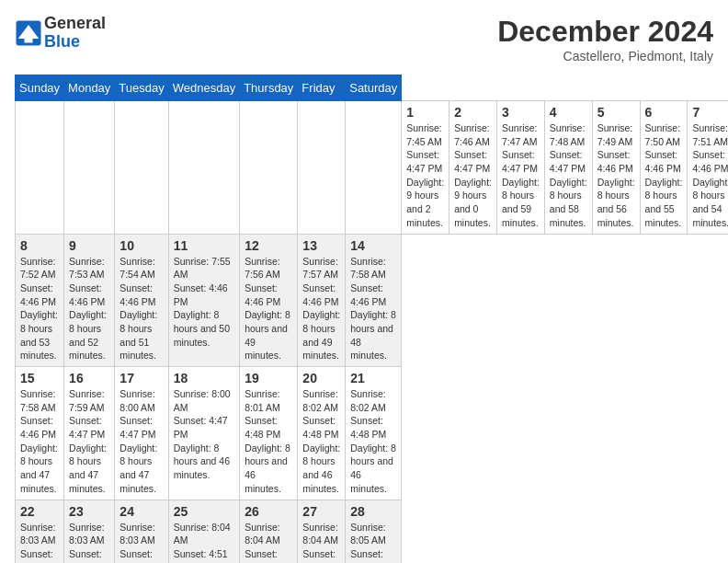  What do you see at coordinates (373, 378) in the screenshot?
I see `day-number: 21` at bounding box center [373, 378].